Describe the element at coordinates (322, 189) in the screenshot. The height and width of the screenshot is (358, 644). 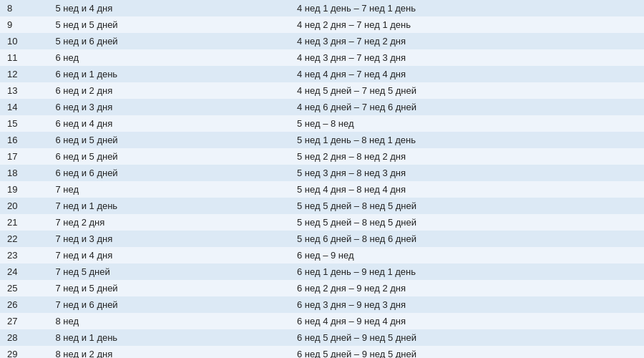
I see `table-row: 19 7 нед 5 нед 4 дня – 8 нед 4 дня` at that location.